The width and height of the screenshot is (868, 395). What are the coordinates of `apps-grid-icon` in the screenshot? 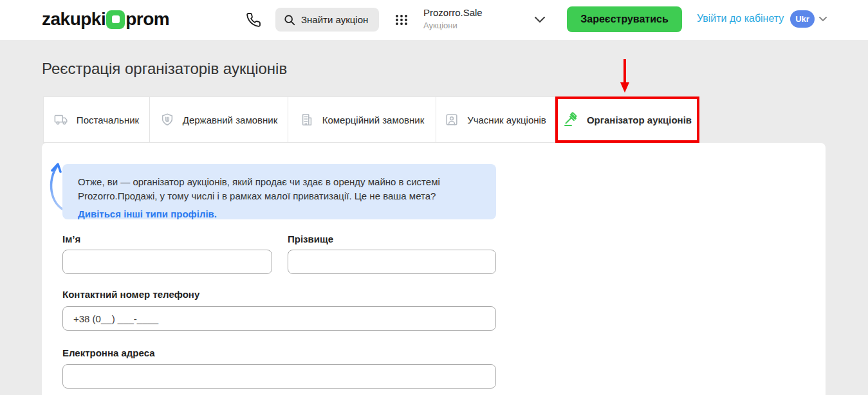 It's located at (402, 20).